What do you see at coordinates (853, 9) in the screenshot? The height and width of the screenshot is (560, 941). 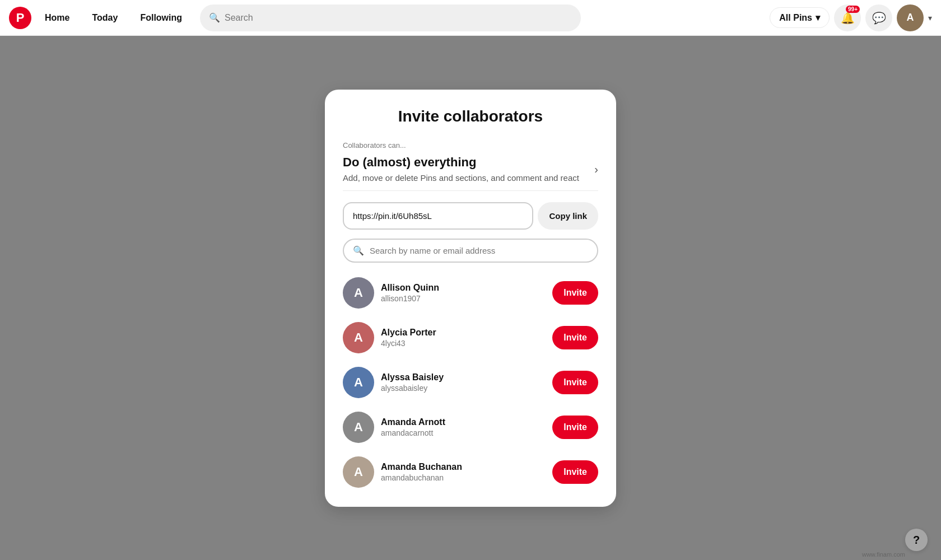 I see `notification-badge: 99+` at bounding box center [853, 9].